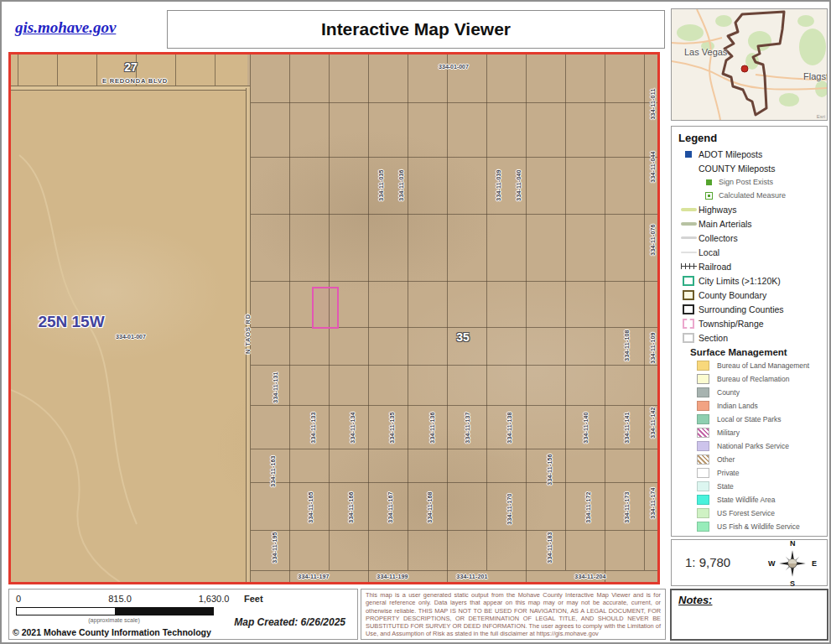 The height and width of the screenshot is (644, 831). I want to click on surface-management-item: County, so click(760, 392).